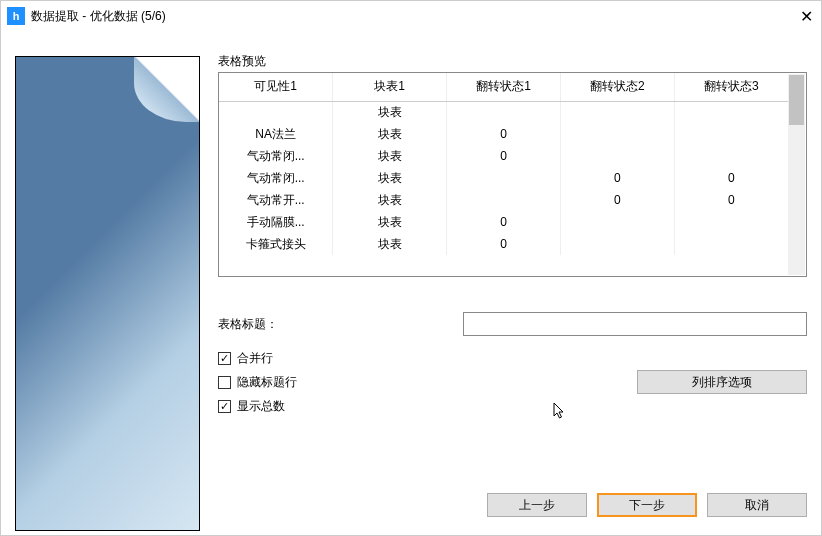 This screenshot has width=822, height=536. Describe the element at coordinates (635, 324) in the screenshot. I see `table-title-input` at that location.